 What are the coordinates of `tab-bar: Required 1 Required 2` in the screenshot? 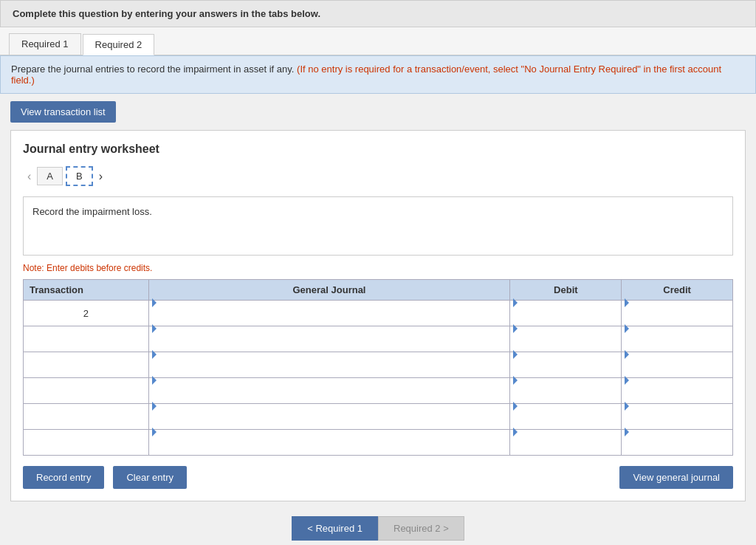 It's located at (378, 41).